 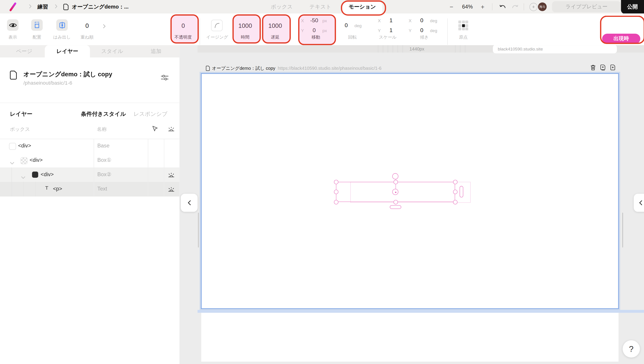 I want to click on breadcrumb-project: 練習, so click(x=43, y=7).